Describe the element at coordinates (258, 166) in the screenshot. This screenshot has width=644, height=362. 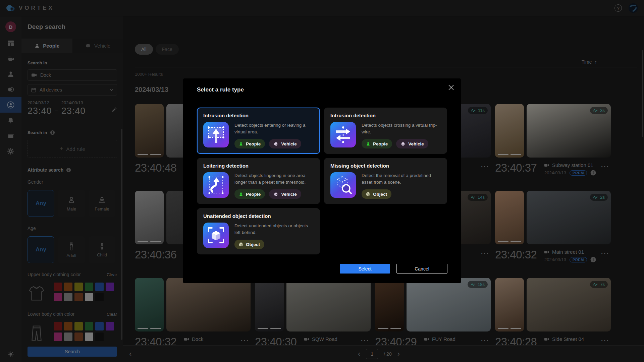
I see `rule-card-title: Loitering detection` at that location.